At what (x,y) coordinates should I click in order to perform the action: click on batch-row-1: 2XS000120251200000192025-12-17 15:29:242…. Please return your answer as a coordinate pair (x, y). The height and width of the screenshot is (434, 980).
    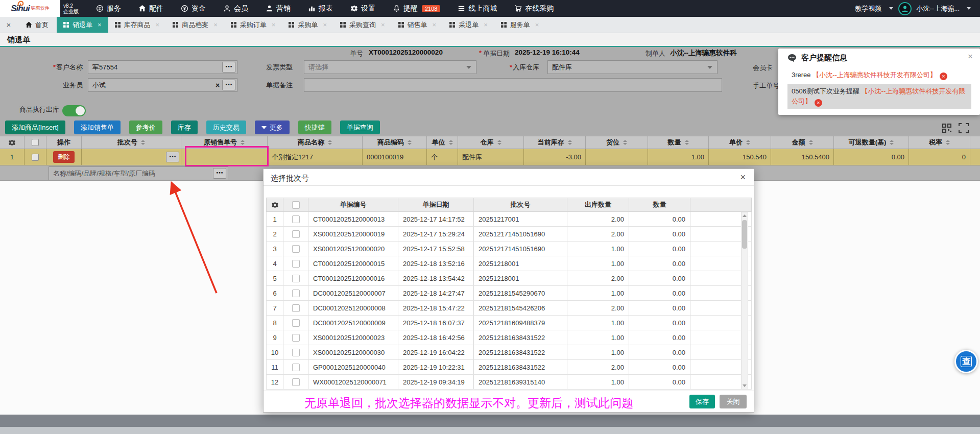
    Looking at the image, I should click on (509, 234).